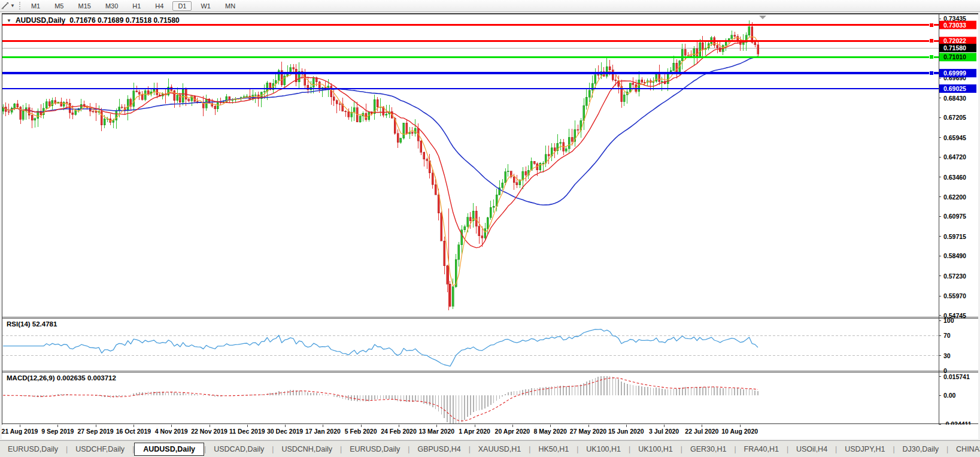 The image size is (980, 457). I want to click on timeframe-button-m30: M30, so click(111, 6).